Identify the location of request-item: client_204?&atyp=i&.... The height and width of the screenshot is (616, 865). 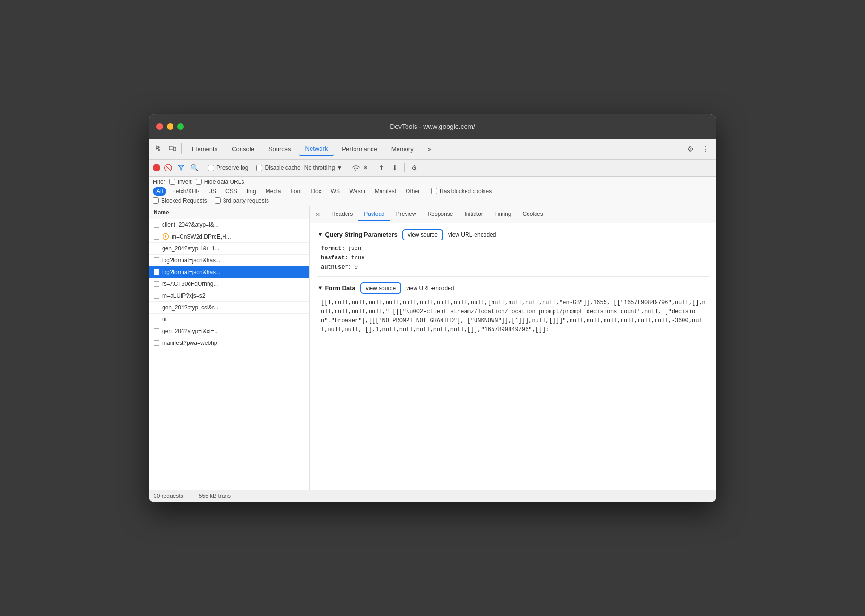
(229, 225).